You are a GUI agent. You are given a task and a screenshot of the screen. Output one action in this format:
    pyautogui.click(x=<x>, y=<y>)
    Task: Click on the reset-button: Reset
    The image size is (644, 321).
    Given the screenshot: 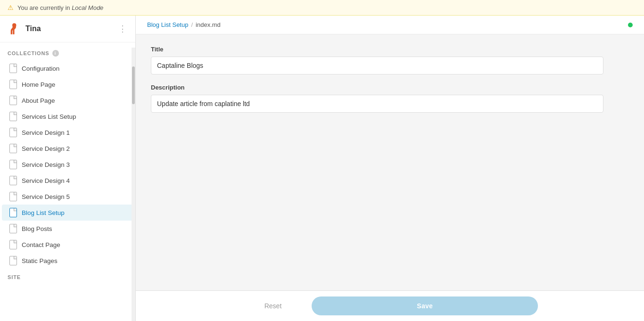 What is the action you would take?
    pyautogui.click(x=273, y=306)
    